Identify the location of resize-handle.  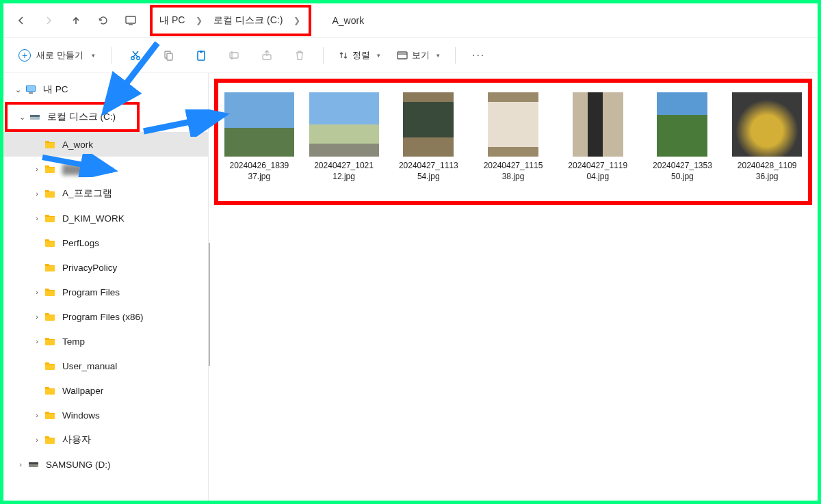
(209, 304).